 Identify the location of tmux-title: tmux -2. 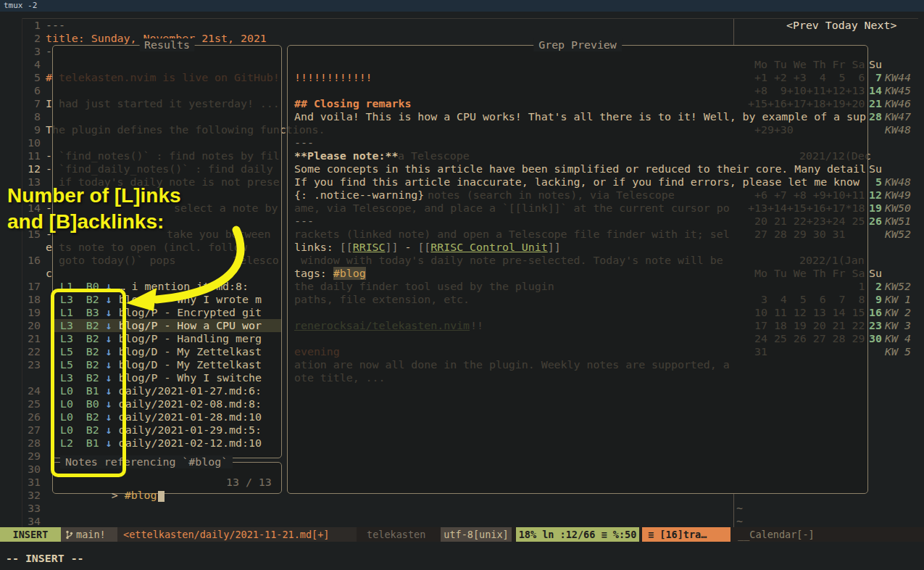
(20, 6).